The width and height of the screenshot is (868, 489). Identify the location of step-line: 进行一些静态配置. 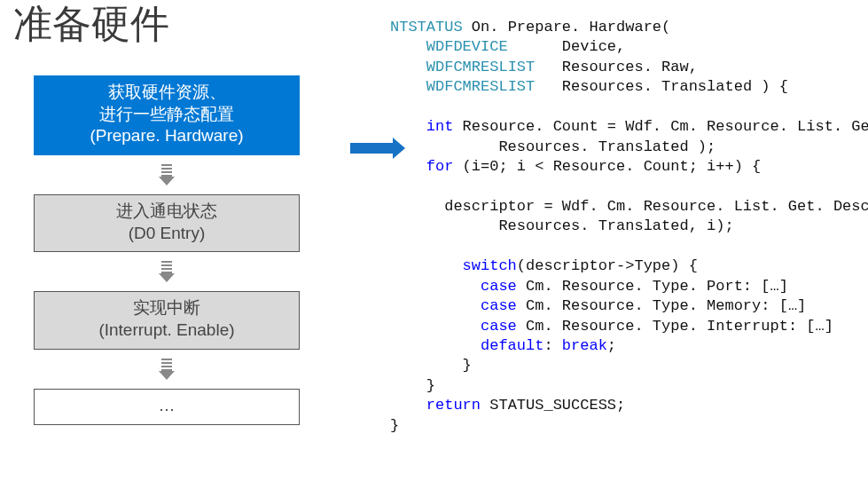
(167, 115).